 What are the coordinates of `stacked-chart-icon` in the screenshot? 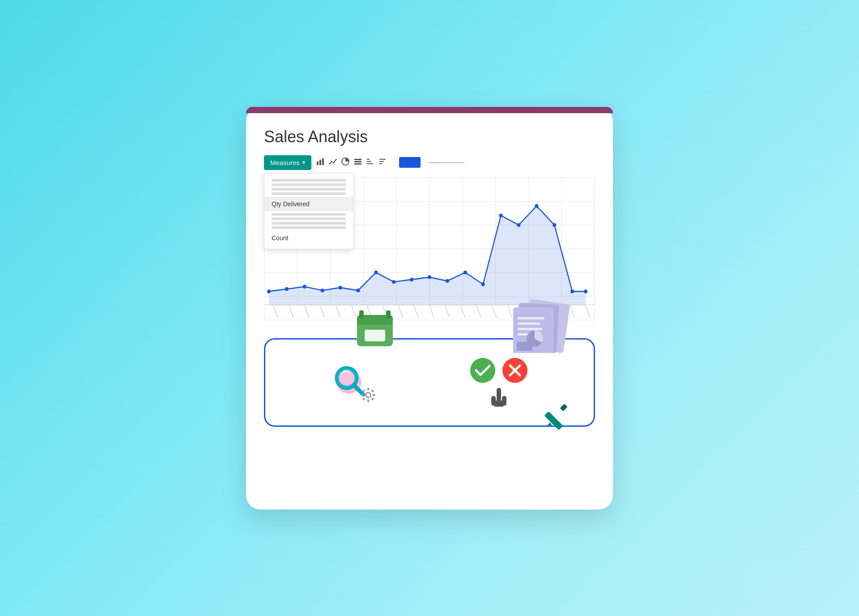 It's located at (358, 163).